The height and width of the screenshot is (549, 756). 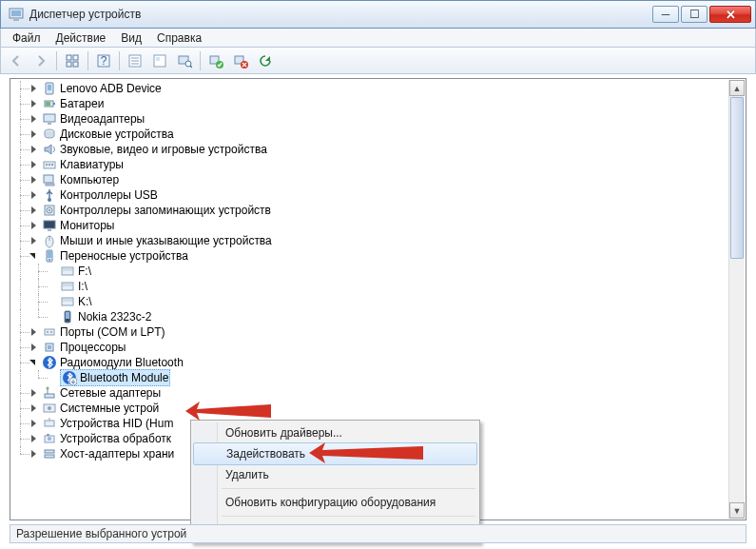 What do you see at coordinates (694, 14) in the screenshot?
I see `maximize-button: ☐` at bounding box center [694, 14].